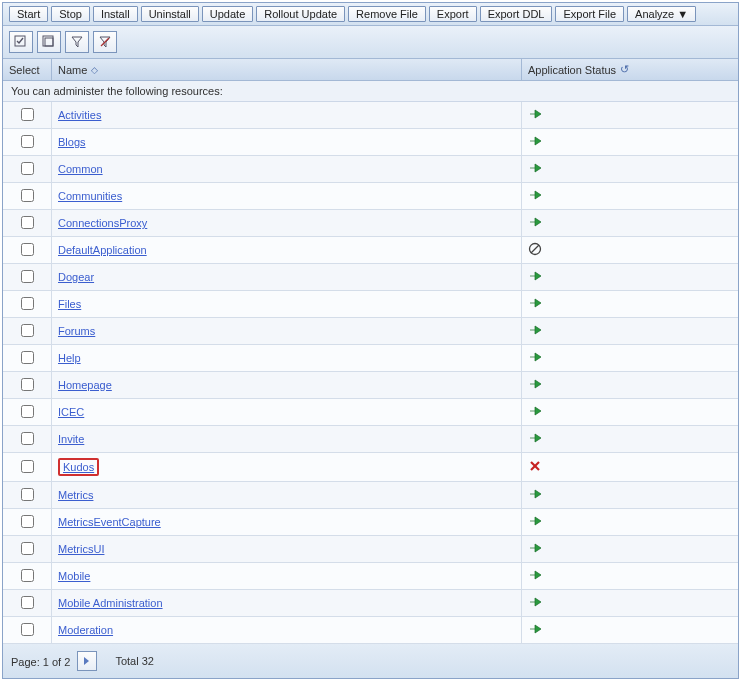 This screenshot has width=739, height=683. Describe the element at coordinates (78, 467) in the screenshot. I see `application-link: Kudos` at that location.